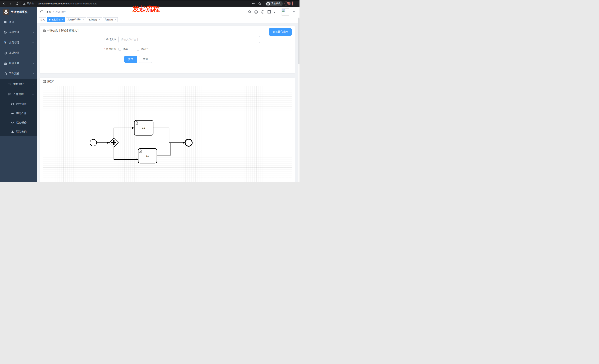 This screenshot has height=364, width=599. What do you see at coordinates (17, 4) in the screenshot?
I see `browser-reload-button` at bounding box center [17, 4].